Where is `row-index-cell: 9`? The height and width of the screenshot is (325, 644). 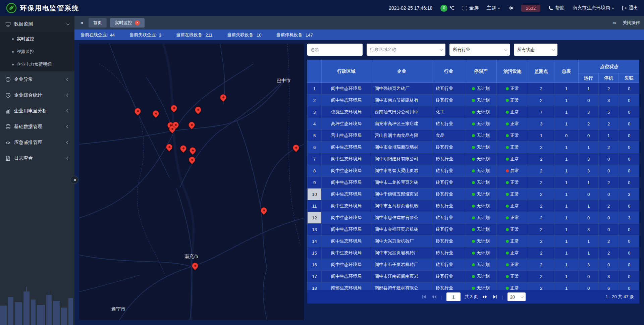
row-index-cell: 9 is located at coordinates (315, 182).